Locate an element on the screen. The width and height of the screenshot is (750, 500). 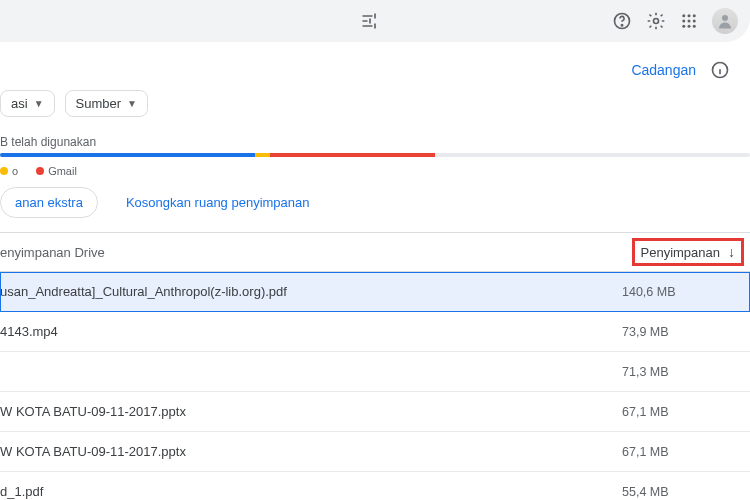
legend-item: Gmail is located at coordinates (56, 171).